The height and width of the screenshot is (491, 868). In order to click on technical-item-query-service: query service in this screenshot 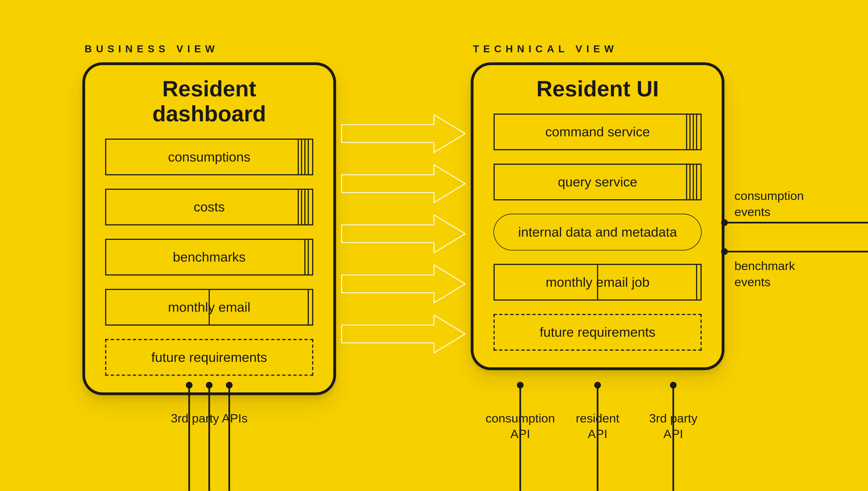, I will do `click(597, 182)`.